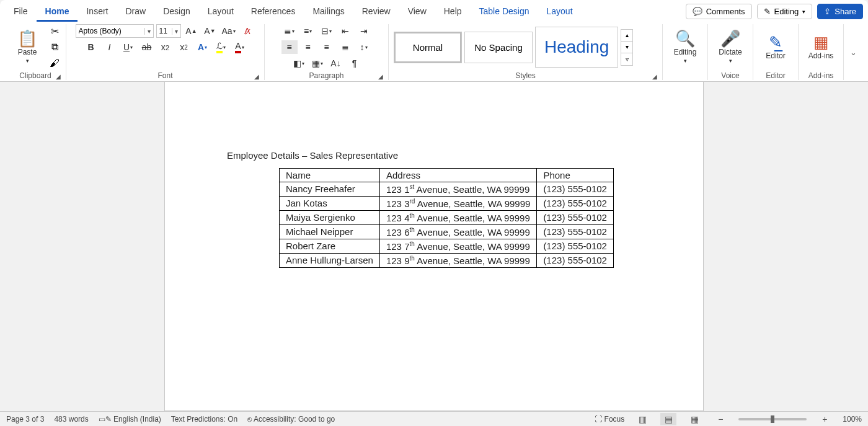 This screenshot has height=426, width=868. I want to click on align-left-button: ≡, so click(290, 47).